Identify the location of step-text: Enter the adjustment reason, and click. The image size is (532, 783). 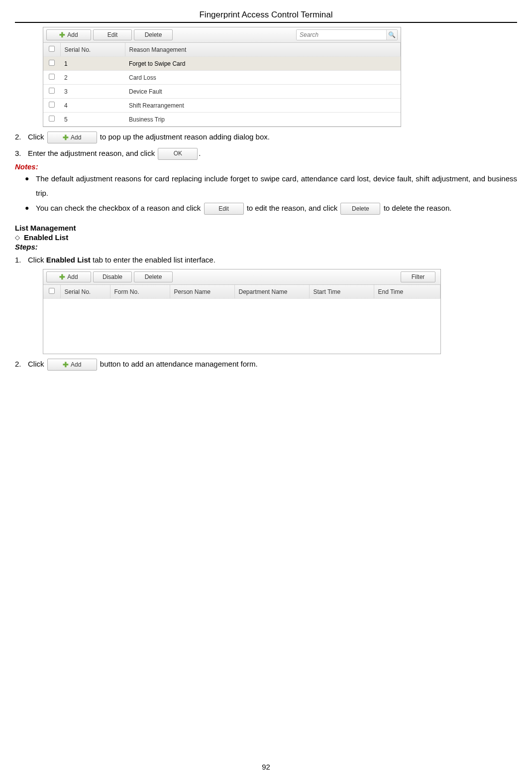
(92, 153).